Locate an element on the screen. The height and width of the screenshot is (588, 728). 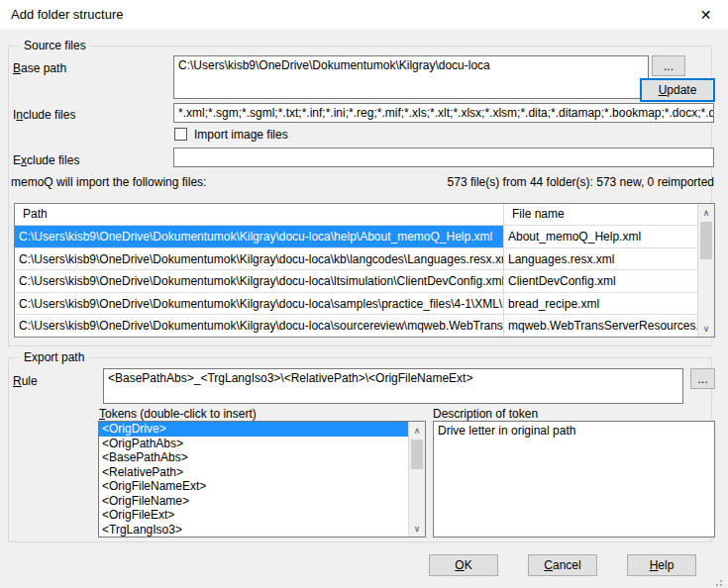
base-path-browse-button: ... is located at coordinates (669, 65).